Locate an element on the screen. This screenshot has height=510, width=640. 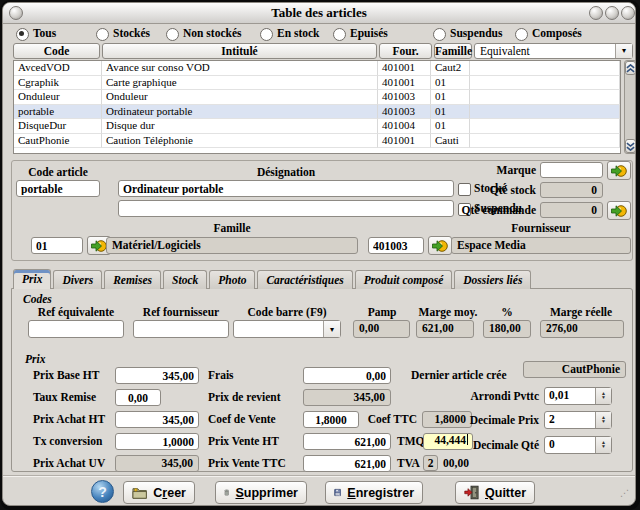
radio-stockes-label: Stockés is located at coordinates (132, 33).